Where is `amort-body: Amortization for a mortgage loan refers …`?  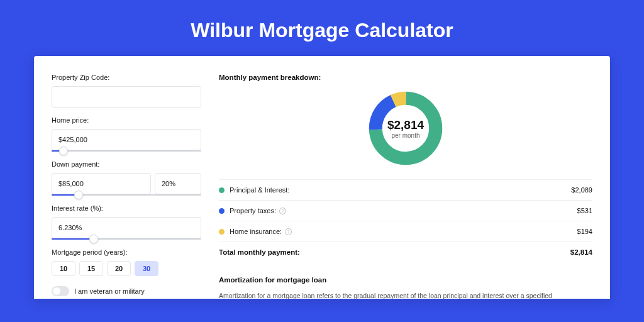
amort-body: Amortization for a mortgage loan refers … is located at coordinates (406, 296).